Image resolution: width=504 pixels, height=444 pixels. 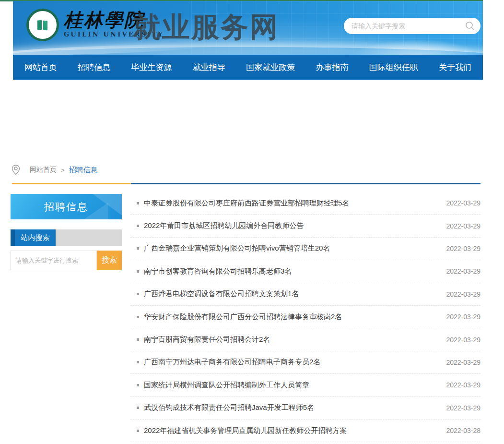 What do you see at coordinates (248, 28) in the screenshot?
I see `site-banner: 桂林學院 GUILIN UNIVERSITY 就业服务网` at bounding box center [248, 28].